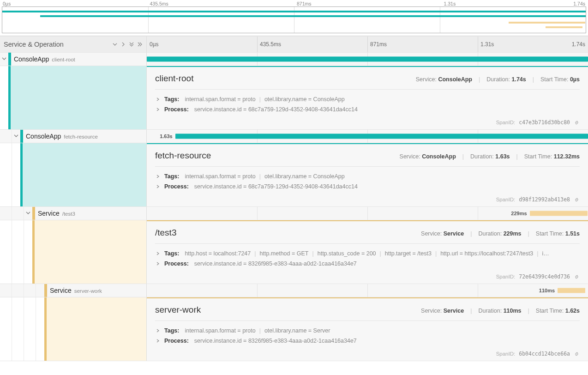 The image size is (588, 375). Describe the element at coordinates (294, 213) in the screenshot. I see `span-row: Service/test3229ms` at that location.